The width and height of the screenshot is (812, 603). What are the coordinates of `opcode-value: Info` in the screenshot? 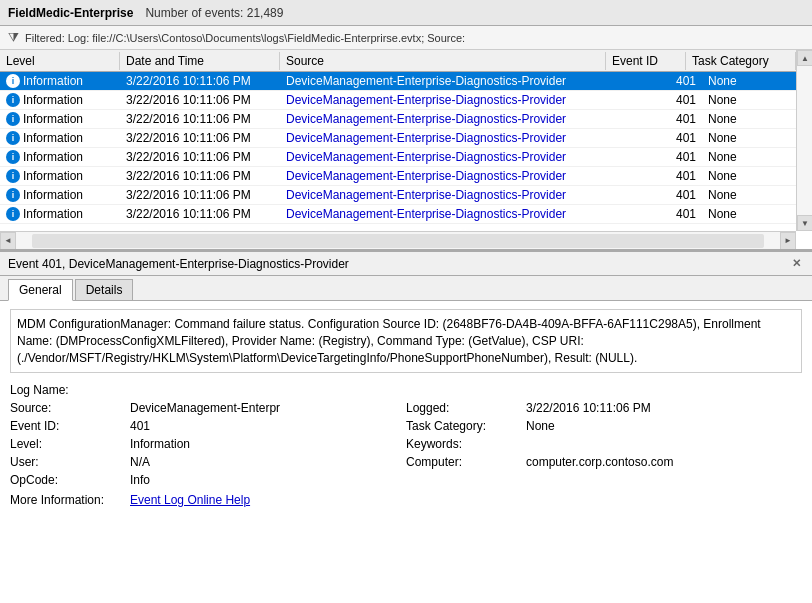 It's located at (268, 480).